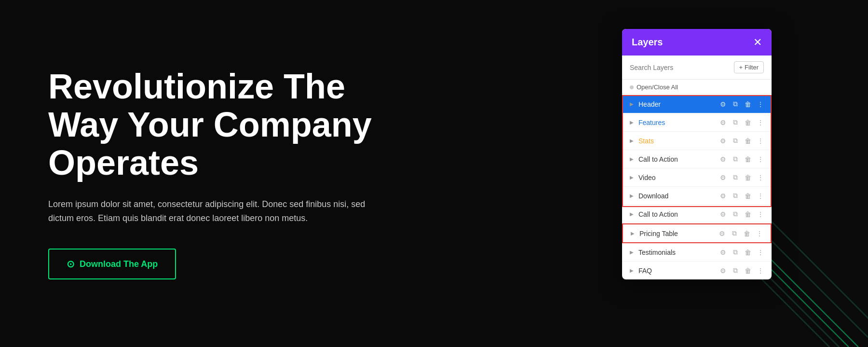 Image resolution: width=868 pixels, height=347 pixels. What do you see at coordinates (119, 264) in the screenshot?
I see `download-button-label: Download The App` at bounding box center [119, 264].